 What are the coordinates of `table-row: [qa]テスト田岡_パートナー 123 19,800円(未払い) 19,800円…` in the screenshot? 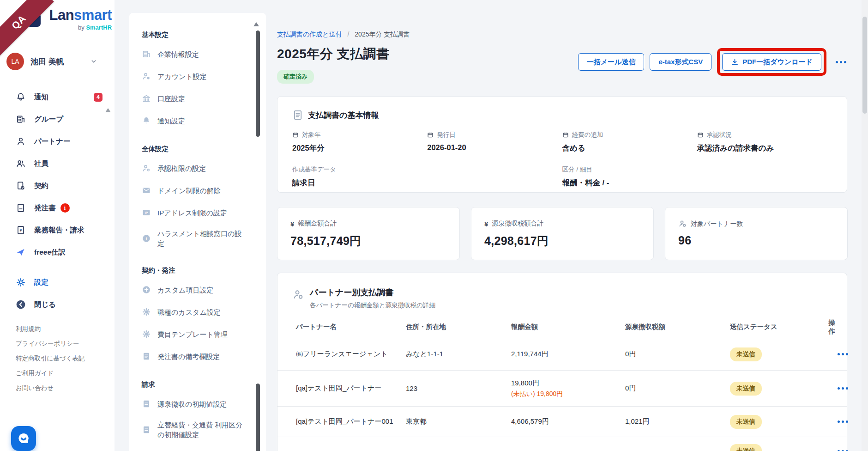 It's located at (562, 389).